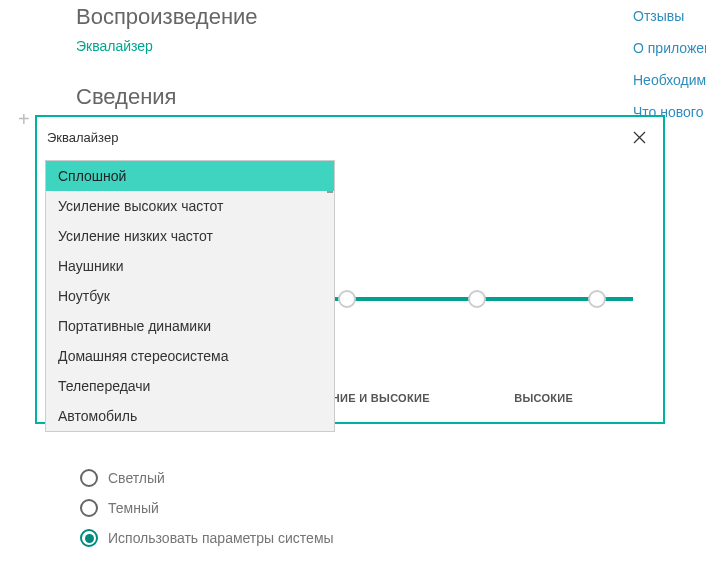 This screenshot has height=588, width=706. What do you see at coordinates (190, 326) in the screenshot?
I see `preset-option-portable-speakers: Портативные динамики` at bounding box center [190, 326].